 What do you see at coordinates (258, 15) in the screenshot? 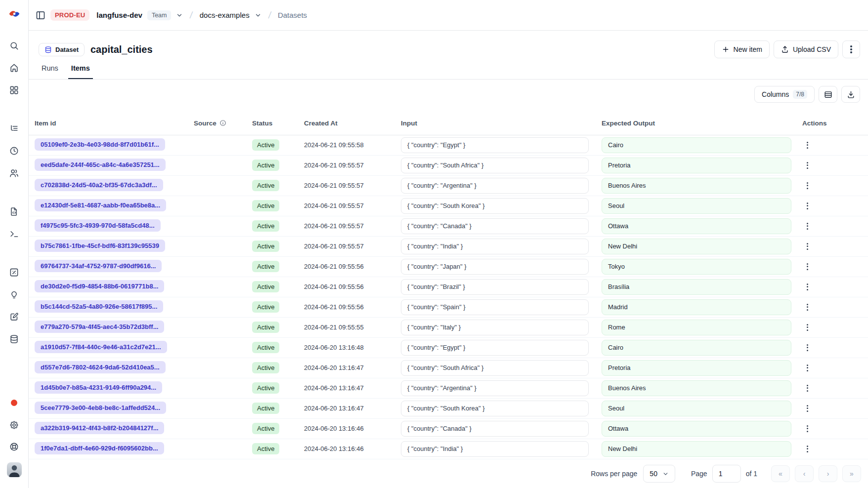
I see `project-chevron-down-icon` at bounding box center [258, 15].